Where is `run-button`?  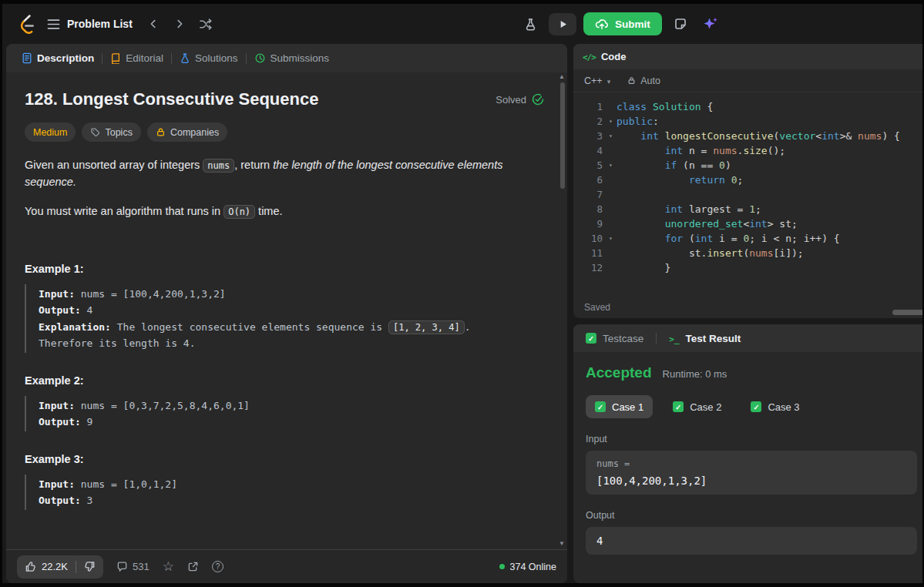
run-button is located at coordinates (563, 25).